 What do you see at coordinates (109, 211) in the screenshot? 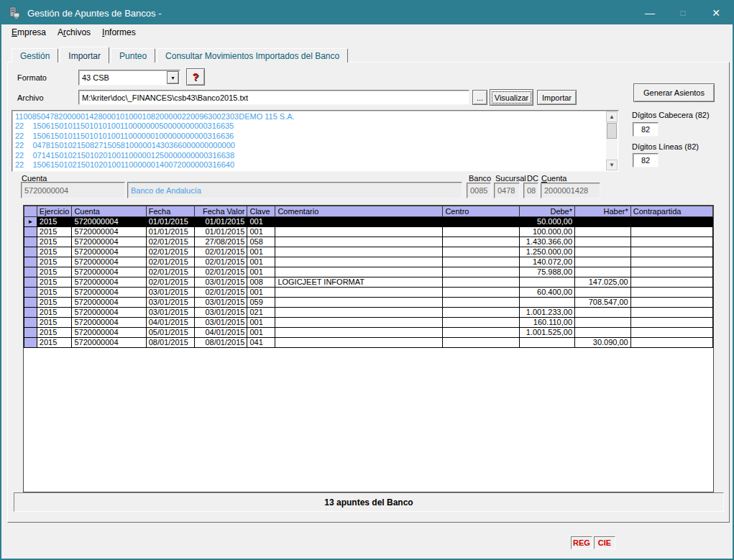
I see `grid-column-header-cuenta: Cuenta` at bounding box center [109, 211].